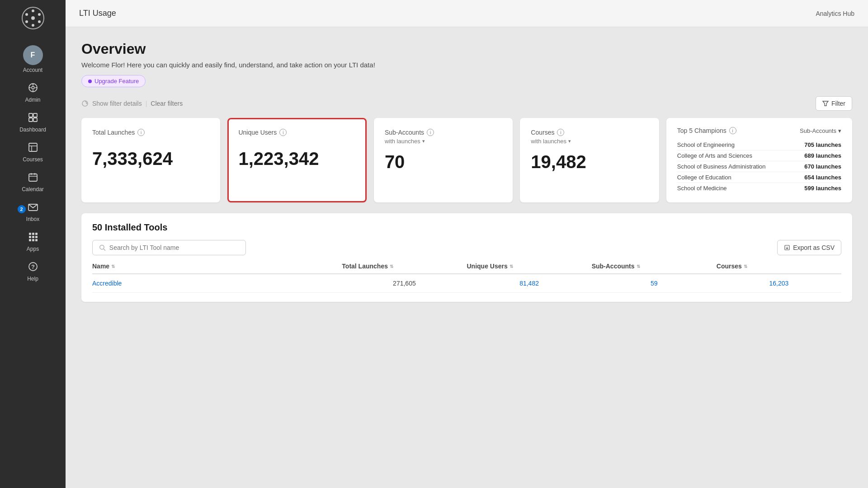 Image resolution: width=868 pixels, height=488 pixels. Describe the element at coordinates (590, 160) in the screenshot. I see `stat-card-courses: Courses i with launches ▾ 19,482` at that location.